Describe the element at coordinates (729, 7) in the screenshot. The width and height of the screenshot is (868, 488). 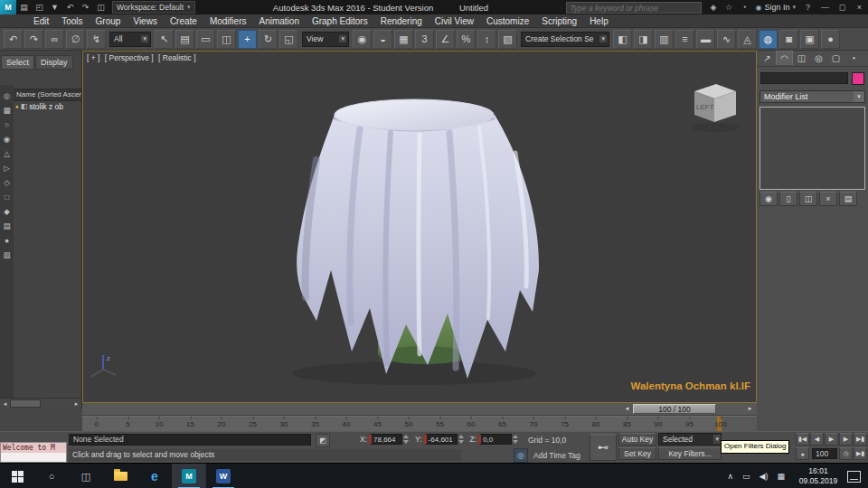
I see `favorites-icon: ☆` at that location.